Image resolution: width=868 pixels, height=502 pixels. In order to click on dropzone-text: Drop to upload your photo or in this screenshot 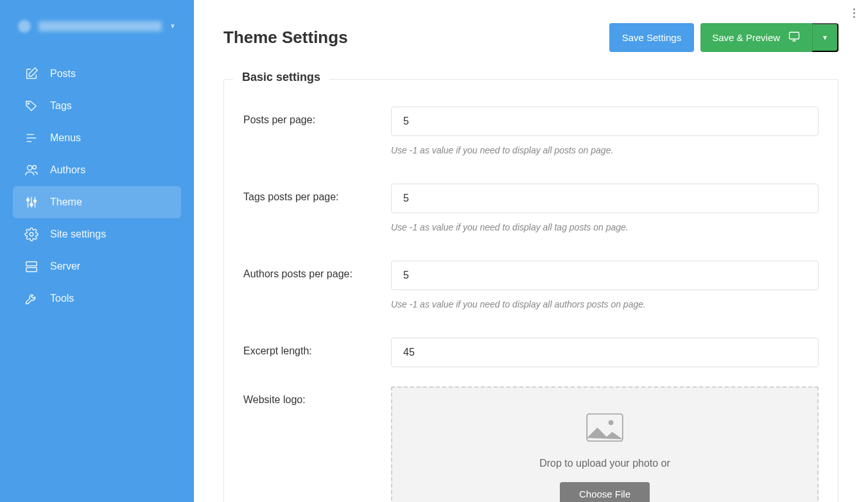, I will do `click(605, 463)`.